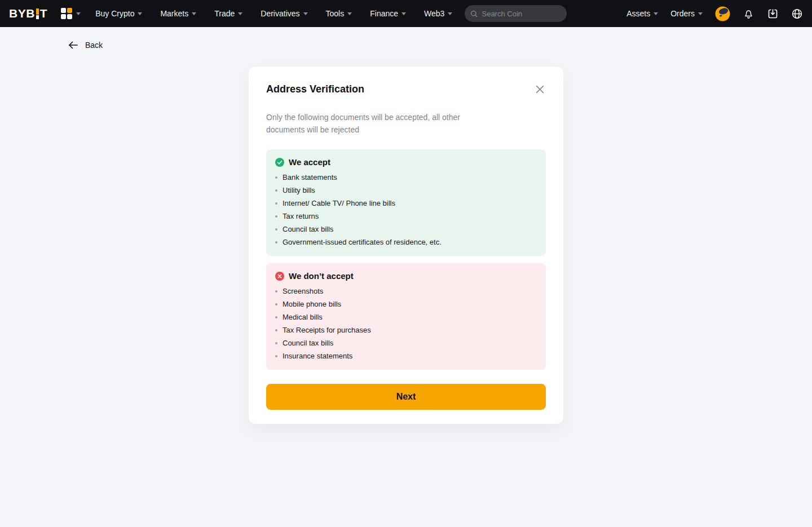  Describe the element at coordinates (406, 356) in the screenshot. I see `rejected-document-item: Insurance statements` at that location.